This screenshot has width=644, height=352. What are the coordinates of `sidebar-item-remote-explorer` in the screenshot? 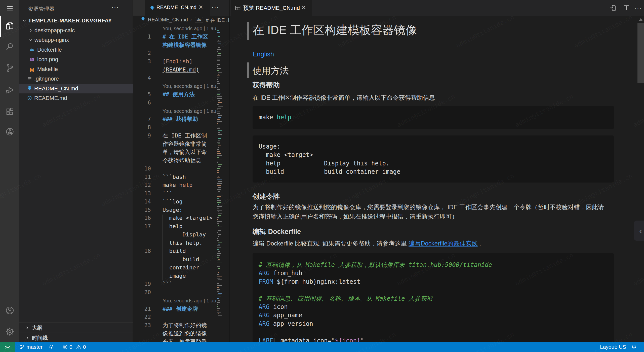 It's located at (10, 132).